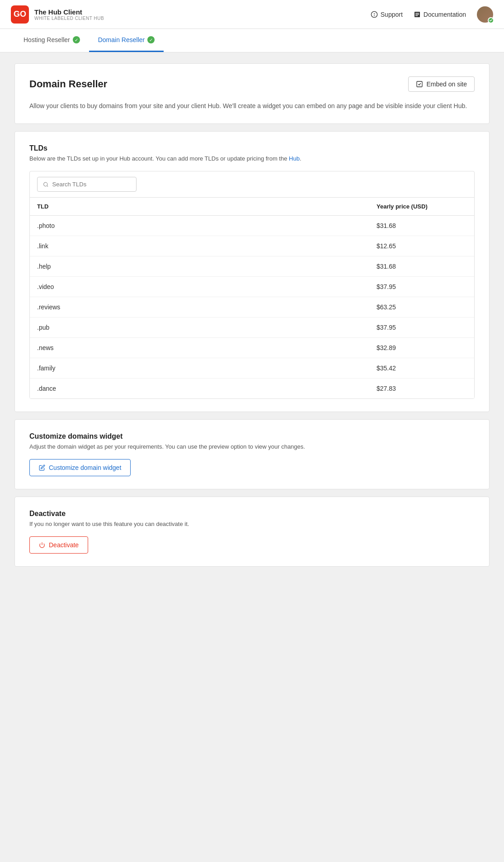 The height and width of the screenshot is (862, 504). I want to click on hosting-reseller-check: ✓, so click(76, 40).